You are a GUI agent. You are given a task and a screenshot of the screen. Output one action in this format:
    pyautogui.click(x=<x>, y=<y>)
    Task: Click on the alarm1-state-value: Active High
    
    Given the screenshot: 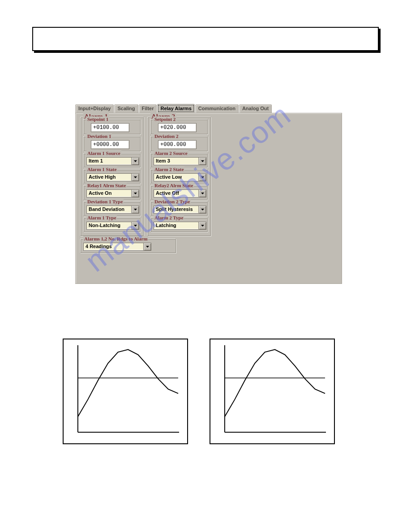 What is the action you would take?
    pyautogui.click(x=109, y=177)
    